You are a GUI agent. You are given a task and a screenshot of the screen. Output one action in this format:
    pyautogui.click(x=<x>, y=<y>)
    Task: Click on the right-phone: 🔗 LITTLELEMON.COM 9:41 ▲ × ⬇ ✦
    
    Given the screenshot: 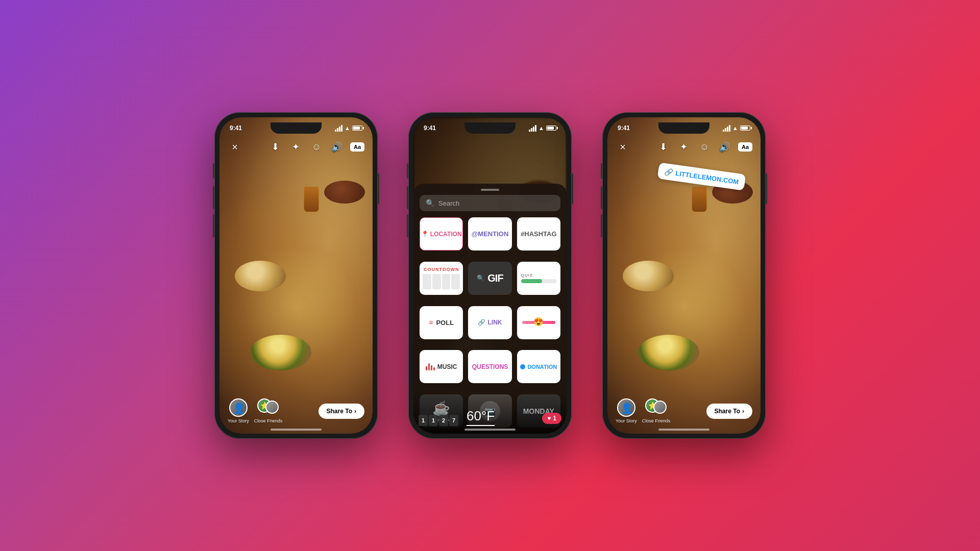 What is the action you would take?
    pyautogui.click(x=684, y=276)
    